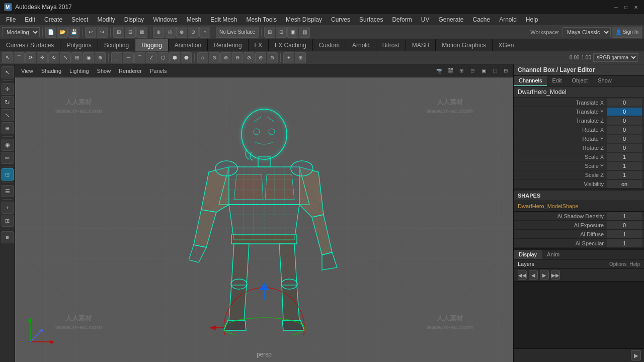 The height and width of the screenshot is (362, 644). Describe the element at coordinates (507, 45) in the screenshot. I see `tab-xgen: XGen` at that location.